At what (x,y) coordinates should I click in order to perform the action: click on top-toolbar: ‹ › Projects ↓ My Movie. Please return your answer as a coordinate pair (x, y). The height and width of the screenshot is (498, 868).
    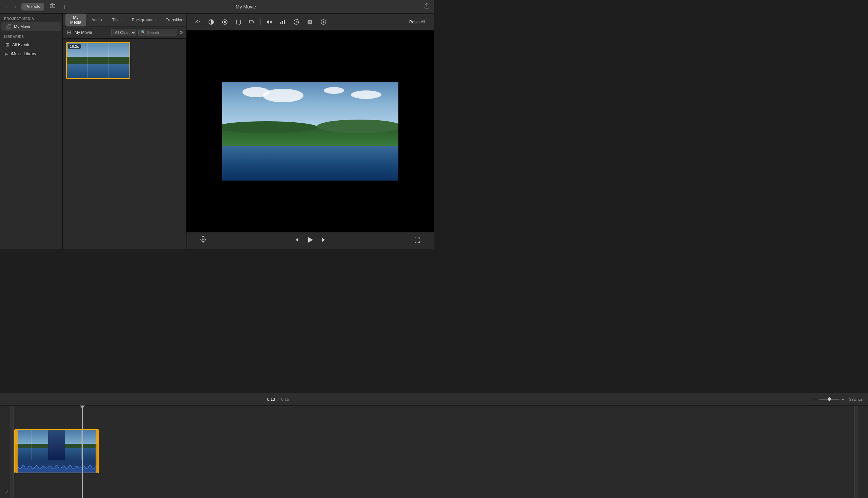
    Looking at the image, I should click on (217, 7).